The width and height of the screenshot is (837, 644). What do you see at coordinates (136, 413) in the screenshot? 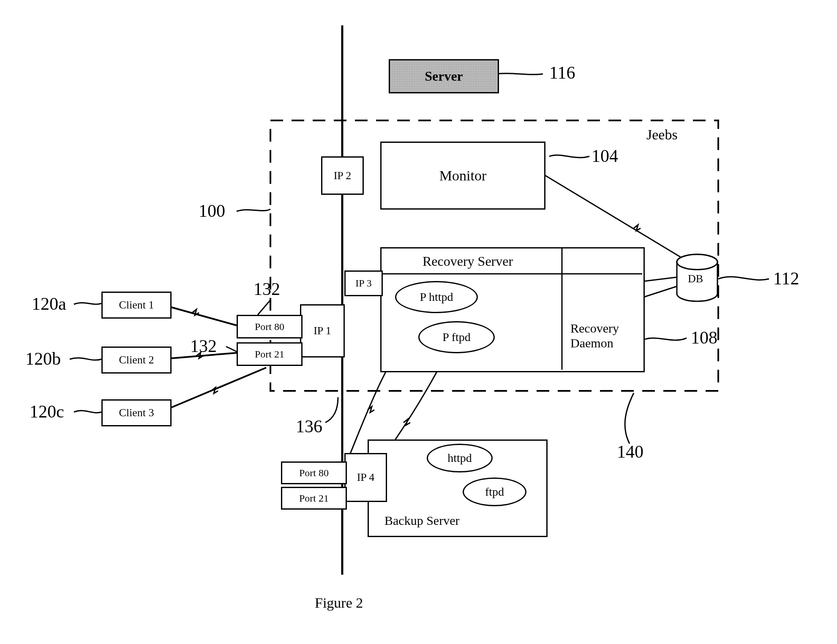
I see `client3-label: Client 3` at bounding box center [136, 413].